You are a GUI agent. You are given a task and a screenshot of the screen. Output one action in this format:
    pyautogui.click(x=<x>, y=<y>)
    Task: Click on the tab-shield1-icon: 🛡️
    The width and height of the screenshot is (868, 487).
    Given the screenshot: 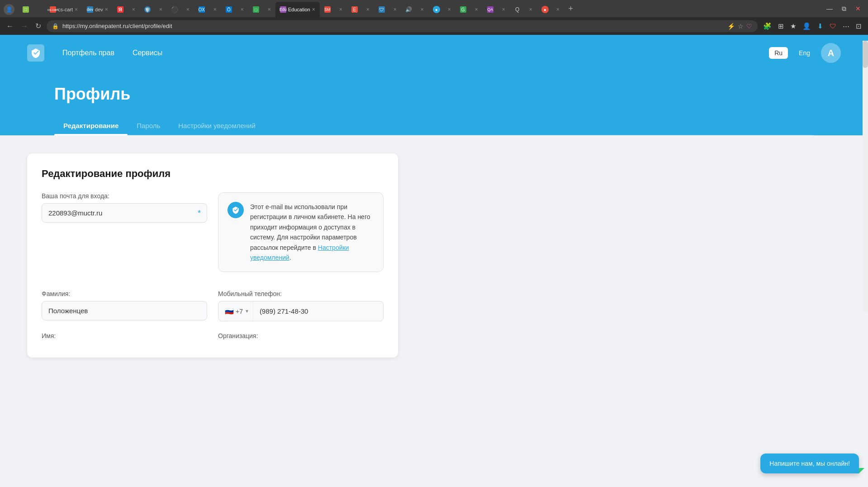 What is the action you would take?
    pyautogui.click(x=147, y=10)
    